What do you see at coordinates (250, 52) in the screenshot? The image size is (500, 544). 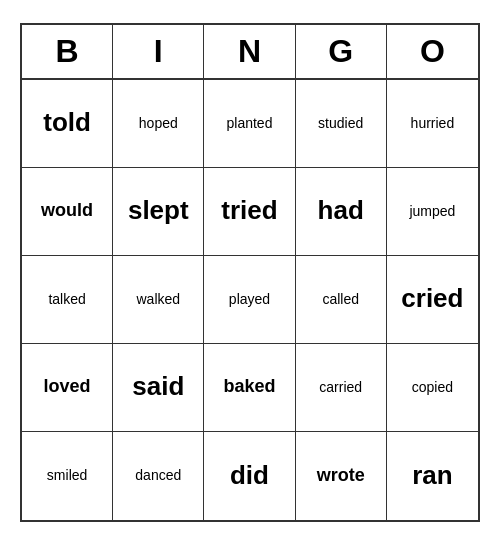 I see `header-letter-n: N` at bounding box center [250, 52].